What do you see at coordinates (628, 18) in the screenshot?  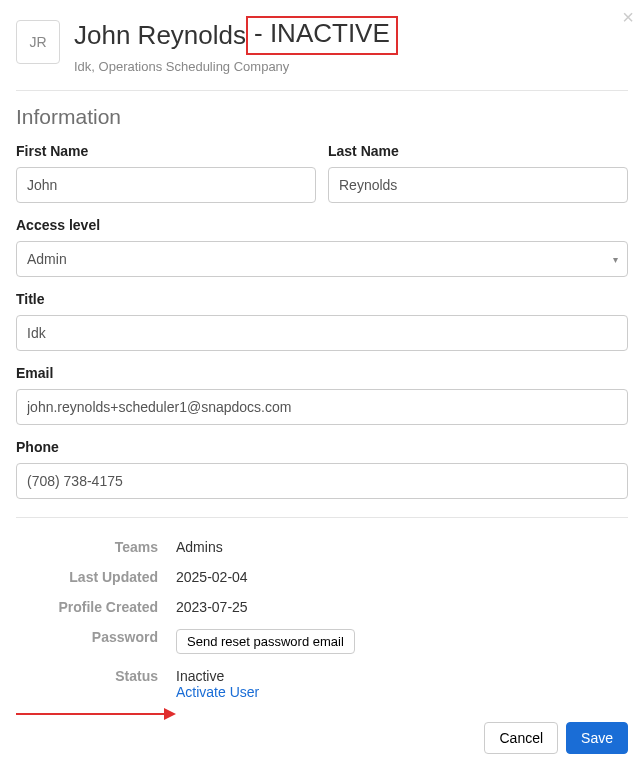 I see `close-icon: ×` at bounding box center [628, 18].